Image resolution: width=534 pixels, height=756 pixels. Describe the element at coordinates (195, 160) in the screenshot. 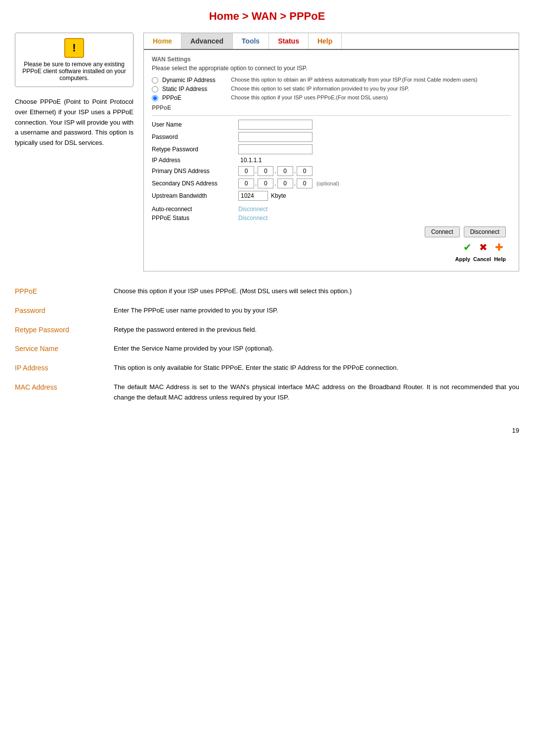

I see `ip-address-label: IP Address` at that location.